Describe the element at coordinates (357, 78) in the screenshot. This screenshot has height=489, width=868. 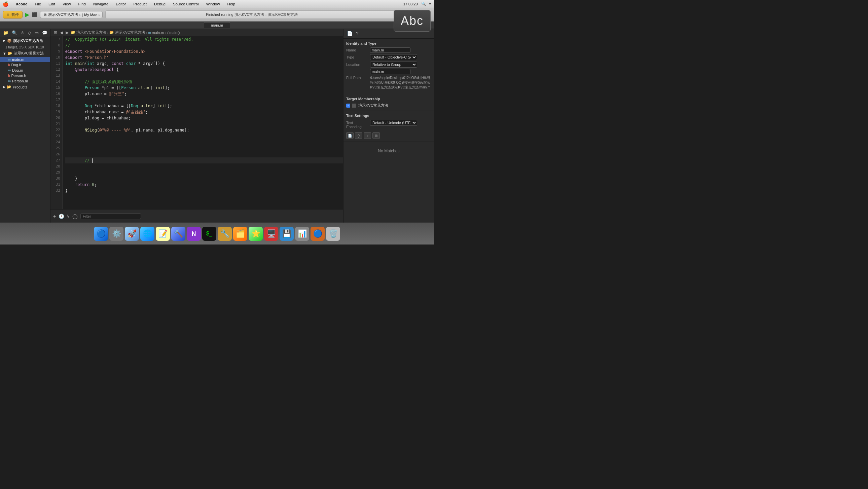
I see `fullpath-label: Full Path` at that location.